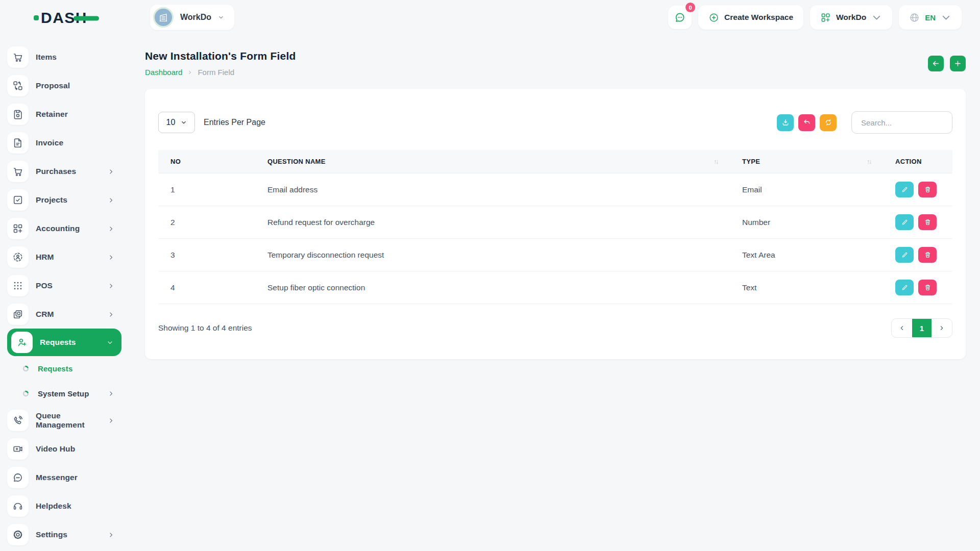 The width and height of the screenshot is (980, 551). I want to click on messages-button: 0, so click(680, 17).